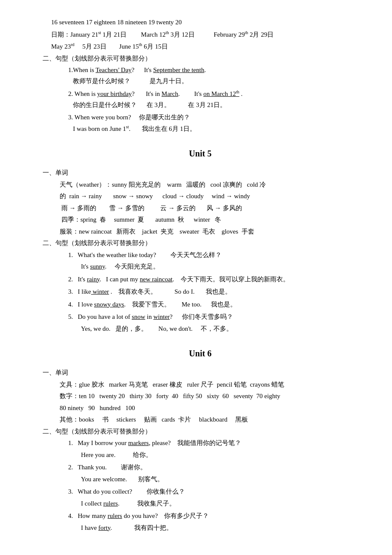 Image resolution: width=392 pixels, height=555 pixels. What do you see at coordinates (200, 280) in the screenshot?
I see `unit5-s2: 2. It's rainy. I can put my new raincoat…` at bounding box center [200, 280].